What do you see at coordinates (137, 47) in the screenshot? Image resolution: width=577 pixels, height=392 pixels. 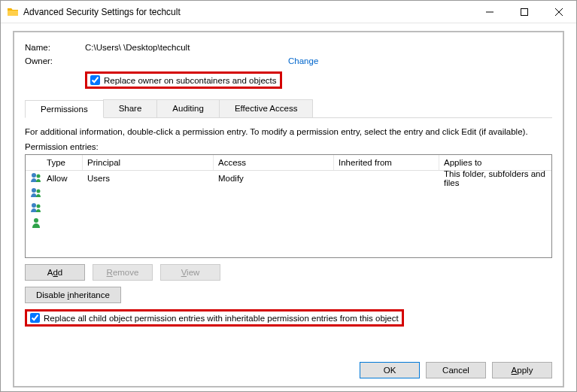 I see `name-value: C:\Users\ \Desktop\techcult` at bounding box center [137, 47].